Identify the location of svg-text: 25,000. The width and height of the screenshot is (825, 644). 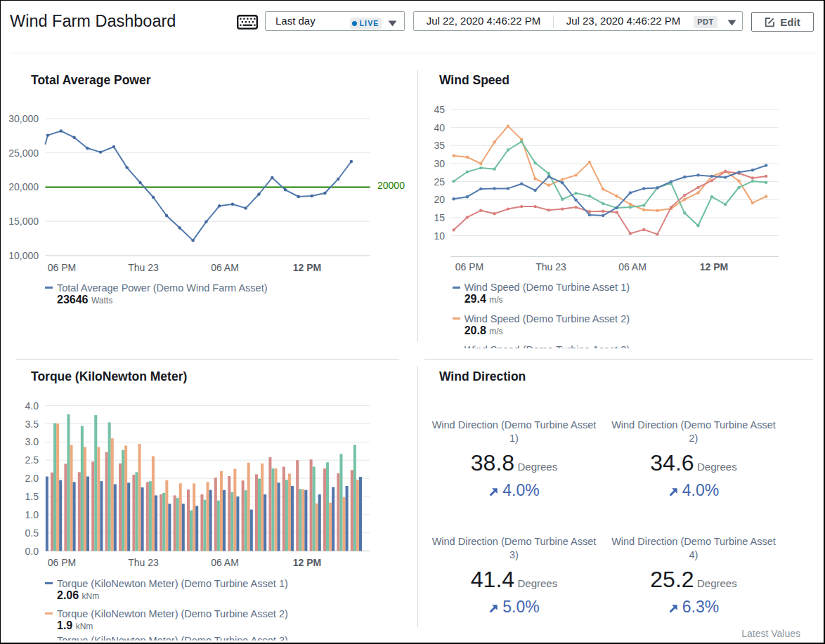
(24, 153).